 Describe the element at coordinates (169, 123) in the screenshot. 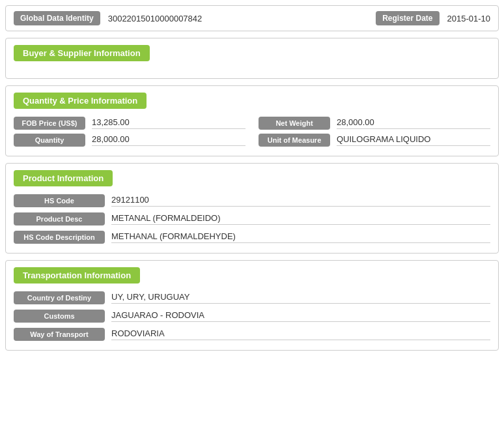

I see `fob-price-value: 13,285.00` at that location.